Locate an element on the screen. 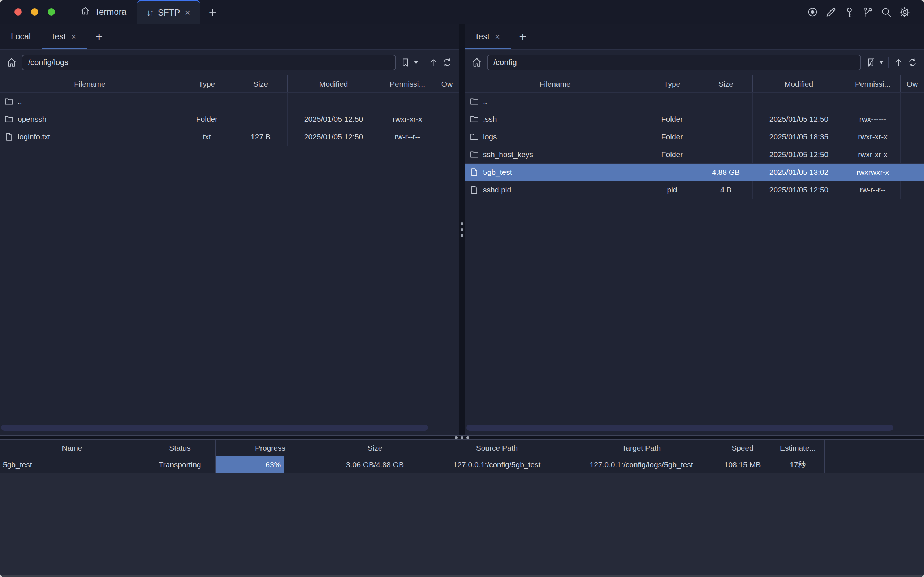 The height and width of the screenshot is (577, 924). column-header-speed: Speed is located at coordinates (743, 448).